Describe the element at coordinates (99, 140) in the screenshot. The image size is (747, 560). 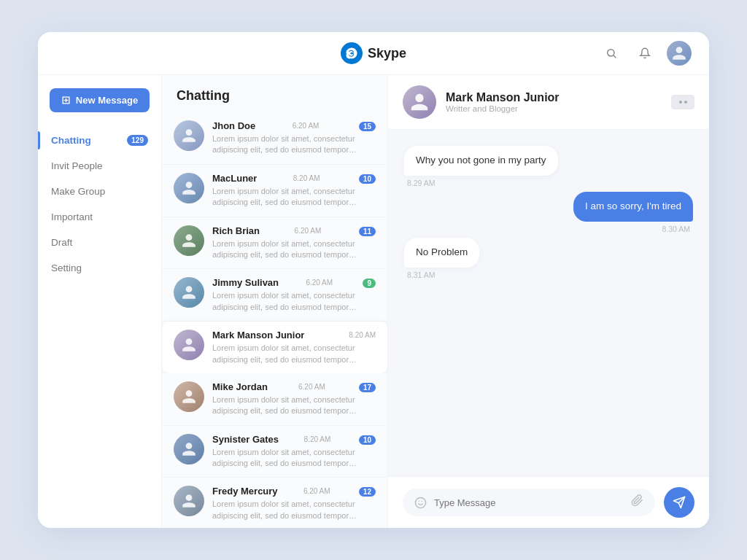
I see `sidebar-item-chatting: Chatting 129` at that location.